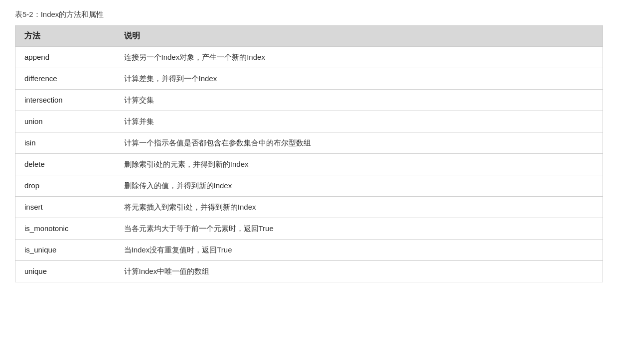 This screenshot has height=364, width=618. I want to click on description-cell: 将元素插入到索引i处，并得到新的Index, so click(359, 207).